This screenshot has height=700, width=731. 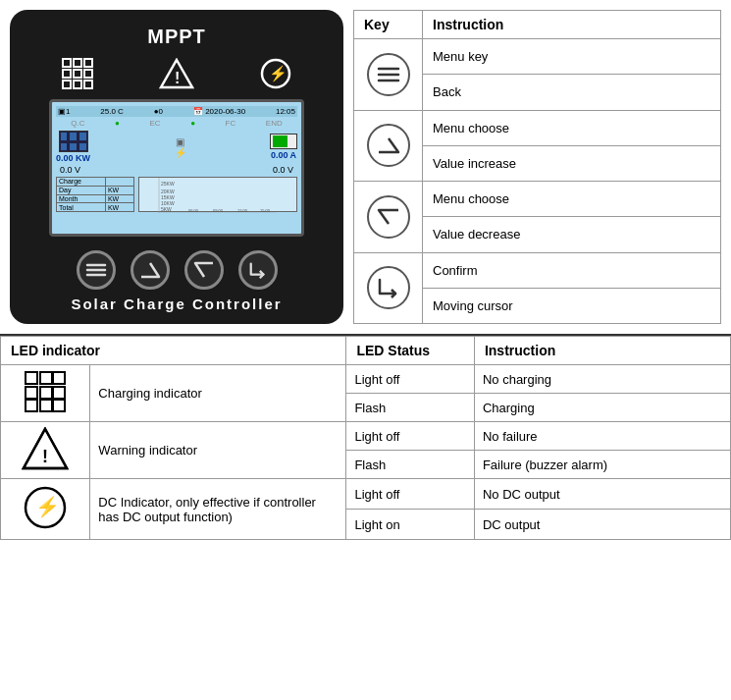 I want to click on grid-led-icon-cell, so click(x=45, y=394).